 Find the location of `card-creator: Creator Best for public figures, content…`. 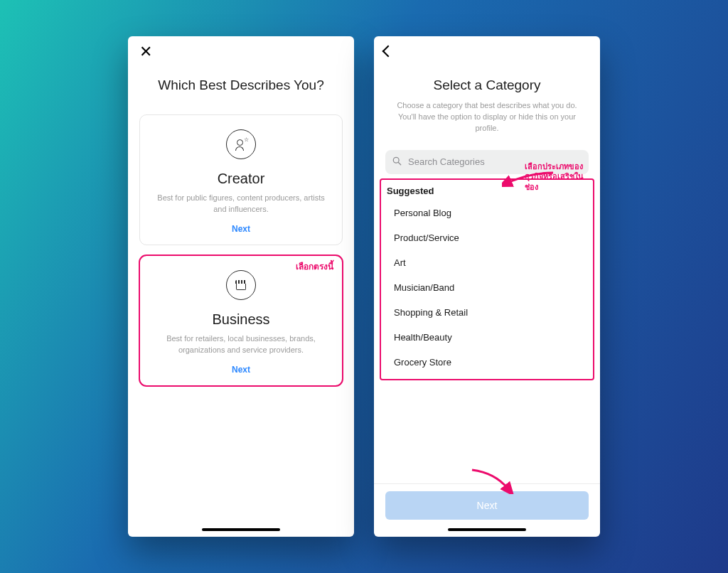

card-creator: Creator Best for public figures, content… is located at coordinates (241, 180).